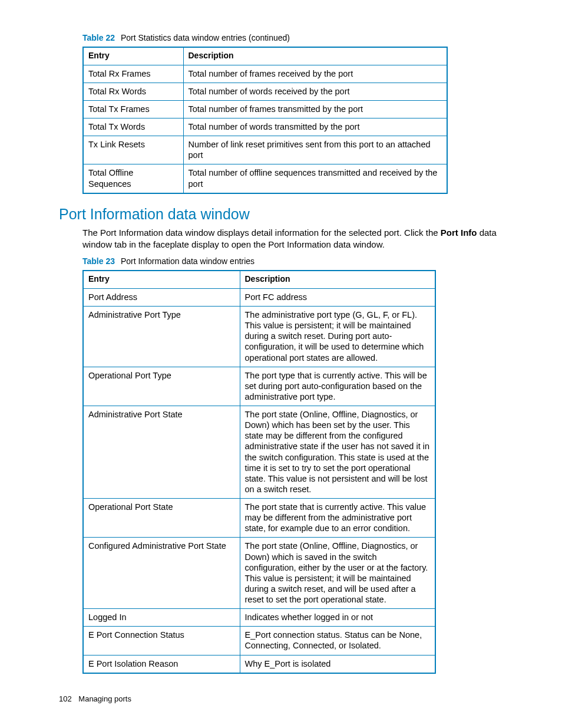  I want to click on cell-desc: Total number of words received by the po…, so click(315, 91).